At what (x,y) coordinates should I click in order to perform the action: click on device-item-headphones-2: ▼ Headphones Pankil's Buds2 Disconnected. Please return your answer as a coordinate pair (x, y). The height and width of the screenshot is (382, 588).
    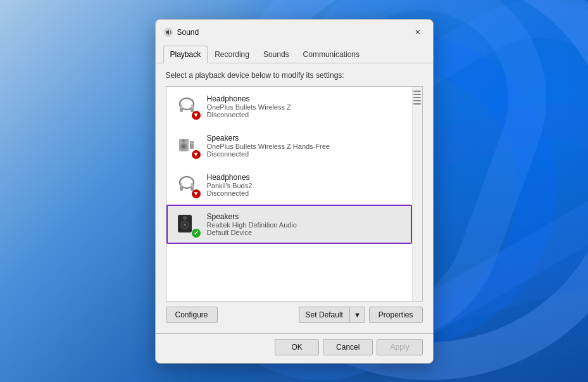
    Looking at the image, I should click on (289, 185).